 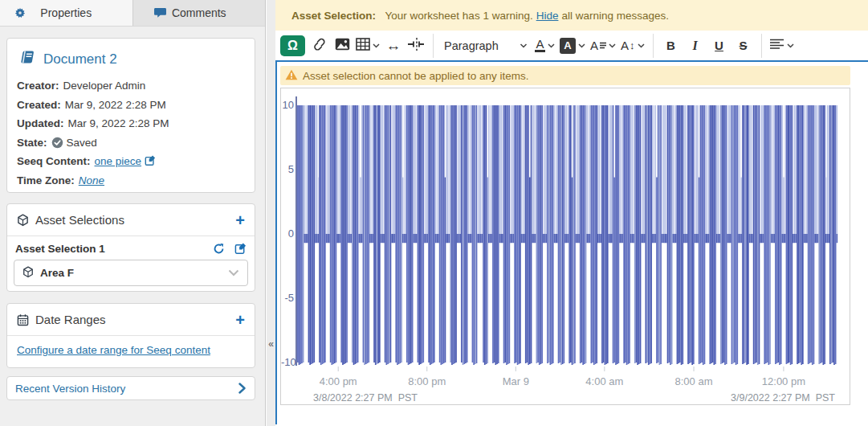 I want to click on tab-comments-label: Comments, so click(x=199, y=13).